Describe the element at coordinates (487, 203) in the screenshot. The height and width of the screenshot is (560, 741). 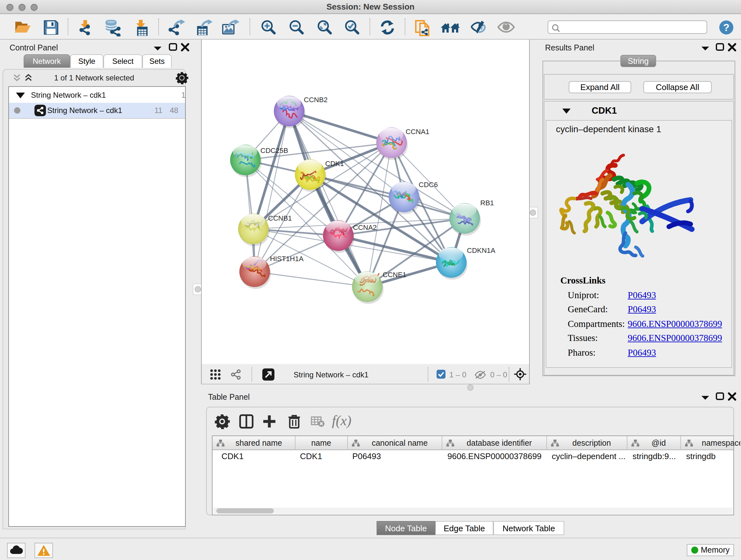
I see `svg-text: RB1` at that location.